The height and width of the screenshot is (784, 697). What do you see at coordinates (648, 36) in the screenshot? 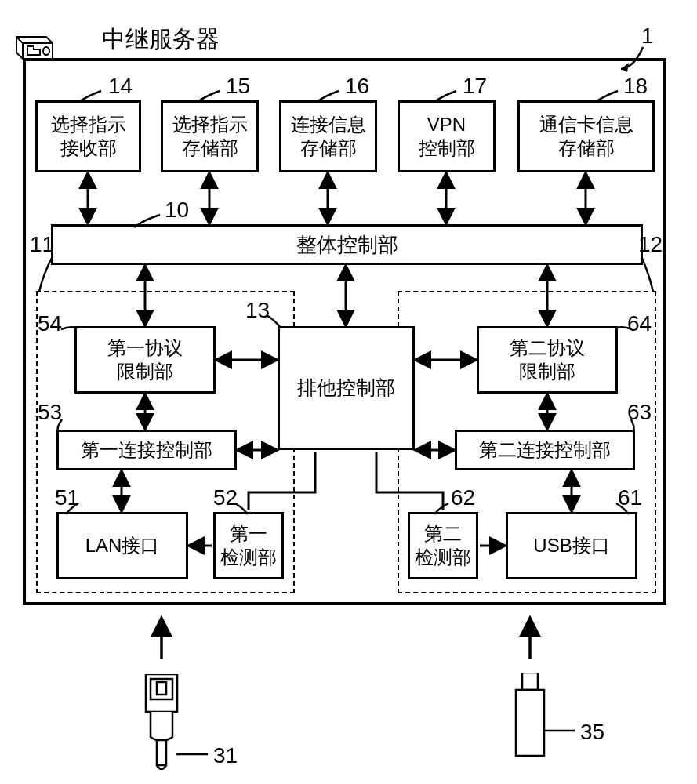
I see `ref-device: 1` at bounding box center [648, 36].